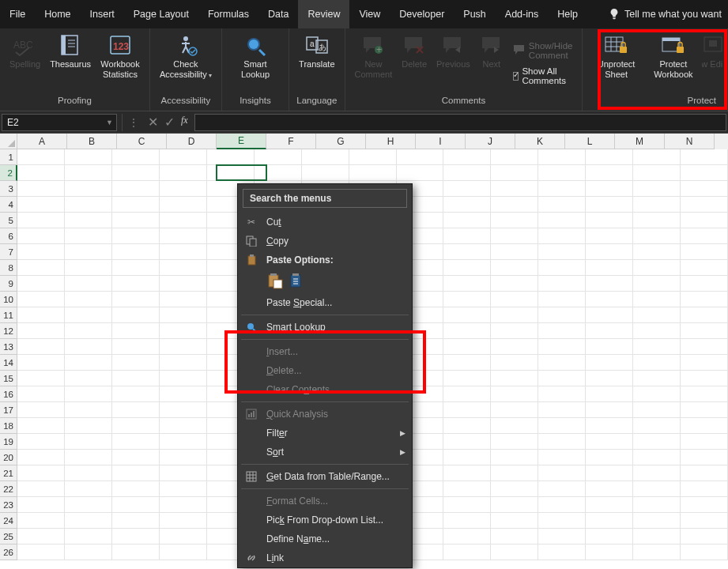 This screenshot has height=569, width=728. I want to click on ctx-get-data: Get Data from Table/Range..., so click(325, 477).